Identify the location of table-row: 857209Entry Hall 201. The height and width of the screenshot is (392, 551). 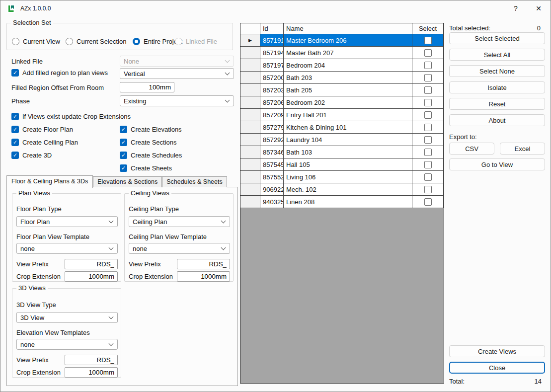
(342, 115).